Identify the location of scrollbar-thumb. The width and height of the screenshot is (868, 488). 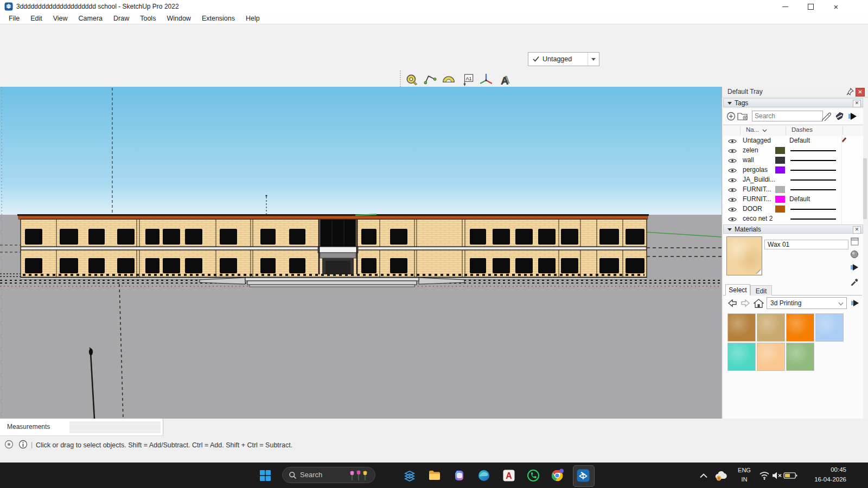
(865, 189).